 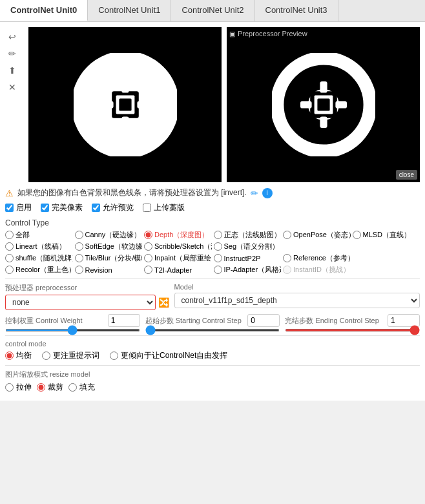 What do you see at coordinates (81, 388) in the screenshot?
I see `resize-fill: 填充` at bounding box center [81, 388].